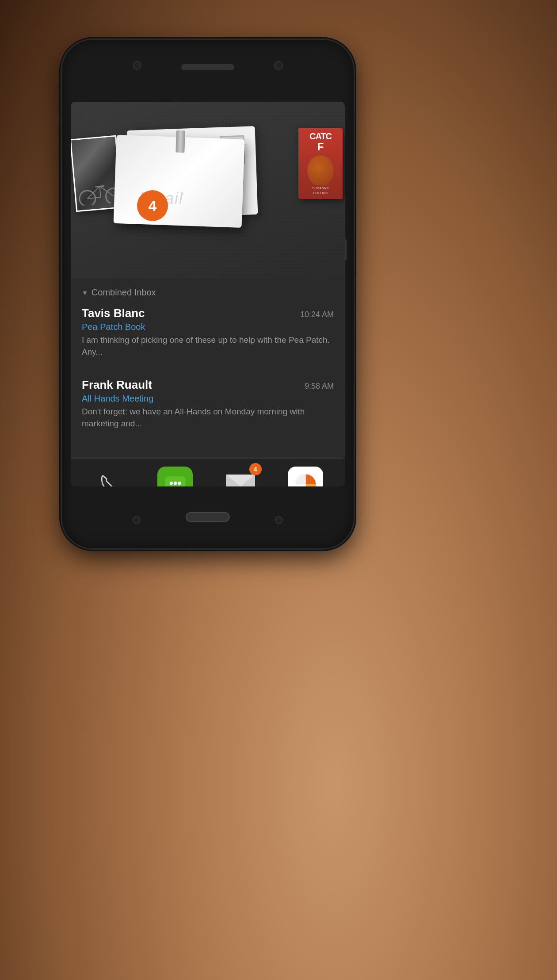  I want to click on email-card: JUN 2012 Email, so click(183, 177).